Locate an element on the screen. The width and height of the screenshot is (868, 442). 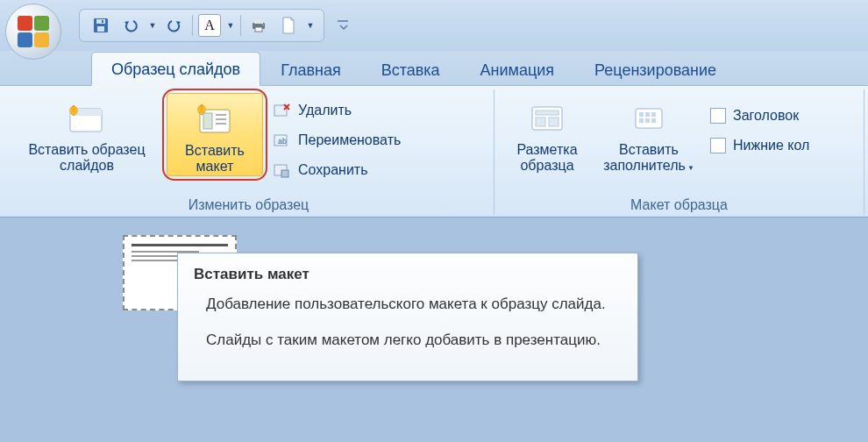
placeholder-icon is located at coordinates (649, 119).